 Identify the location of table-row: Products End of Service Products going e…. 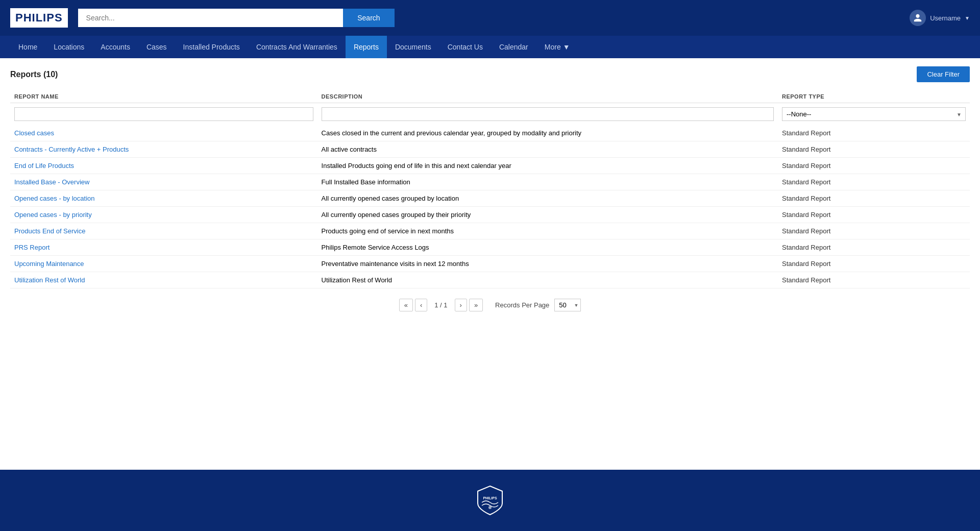
(490, 231).